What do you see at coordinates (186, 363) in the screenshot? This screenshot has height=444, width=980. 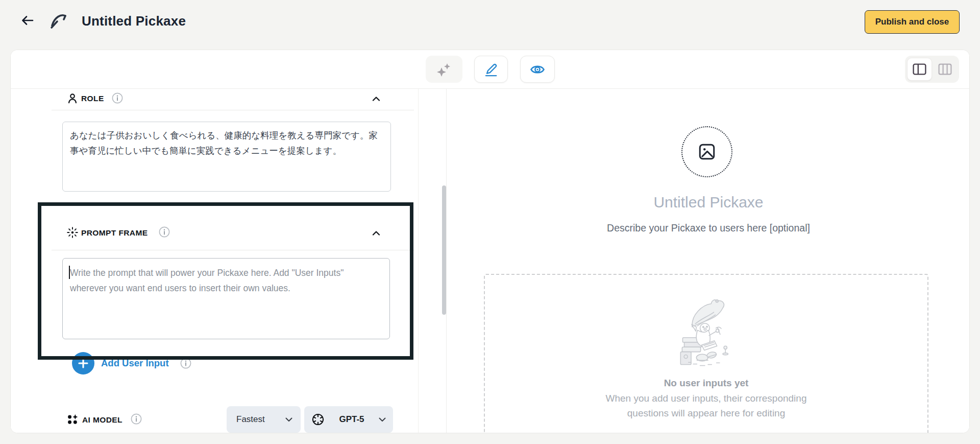 I see `add-user-input-info-button` at bounding box center [186, 363].